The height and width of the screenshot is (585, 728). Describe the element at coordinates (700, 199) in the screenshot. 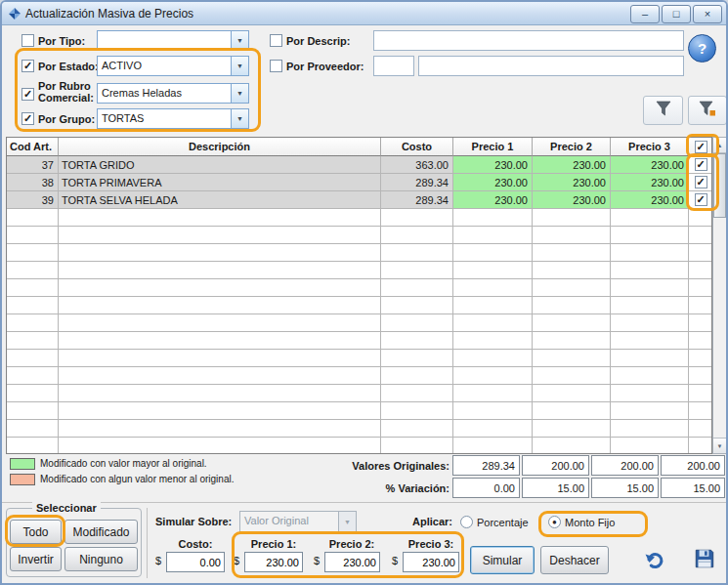

I see `check-icon: ✓` at that location.